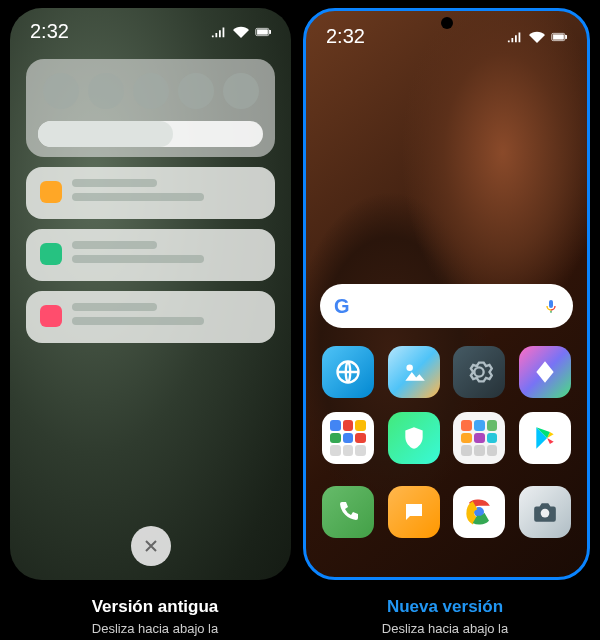 This screenshot has height=640, width=600. Describe the element at coordinates (445, 616) in the screenshot. I see `caption-new: Nueva versión Desliza hacia abajo la` at that location.